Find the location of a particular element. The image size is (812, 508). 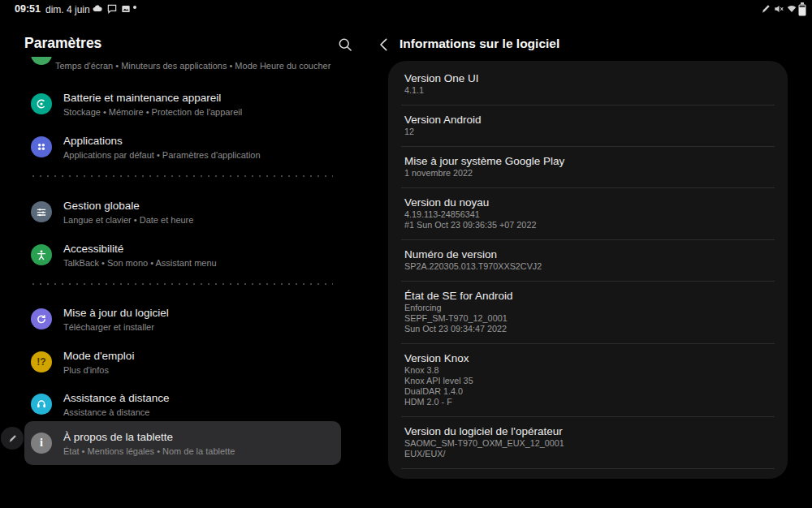

settings-item-accessibility: Accessibilité TalkBack • Son mono • Assi… is located at coordinates (186, 255).